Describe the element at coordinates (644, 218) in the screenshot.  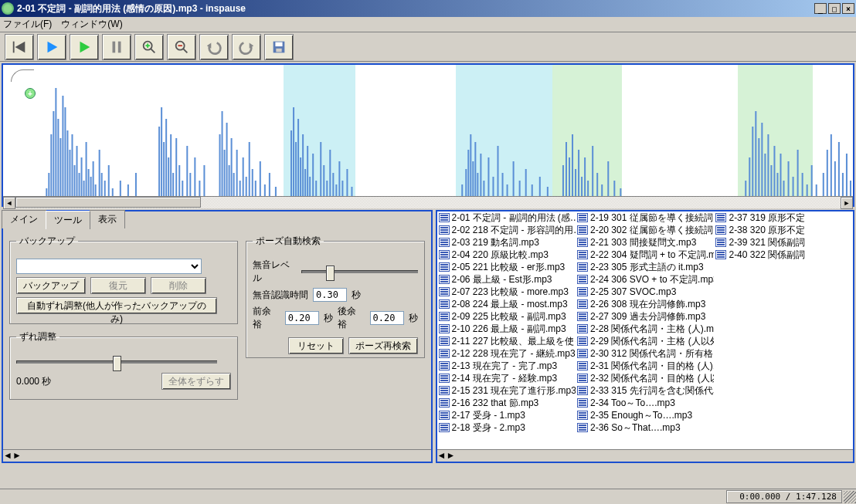
I see `file-item: 2-19 301 従属節を導く接続詞 - 1…` at that location.